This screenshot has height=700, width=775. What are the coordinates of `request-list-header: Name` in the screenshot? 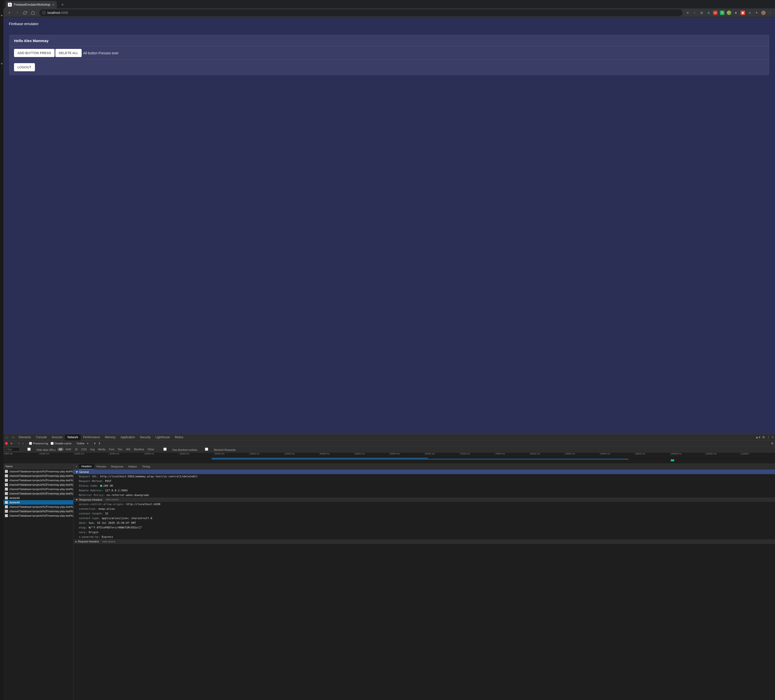 It's located at (38, 466).